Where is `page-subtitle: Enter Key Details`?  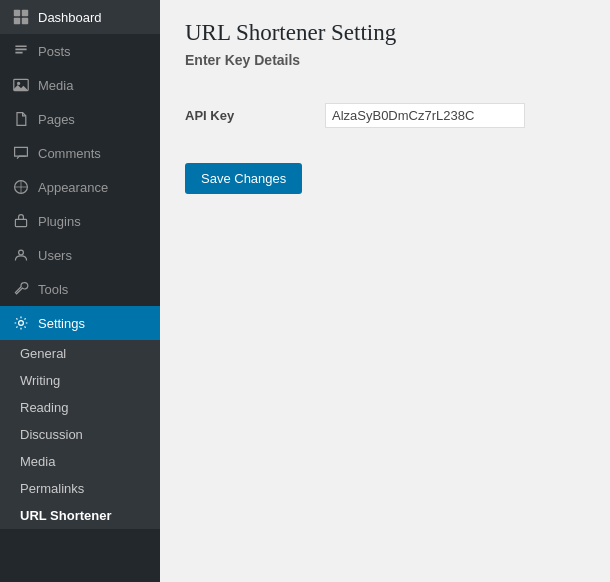 page-subtitle: Enter Key Details is located at coordinates (385, 60).